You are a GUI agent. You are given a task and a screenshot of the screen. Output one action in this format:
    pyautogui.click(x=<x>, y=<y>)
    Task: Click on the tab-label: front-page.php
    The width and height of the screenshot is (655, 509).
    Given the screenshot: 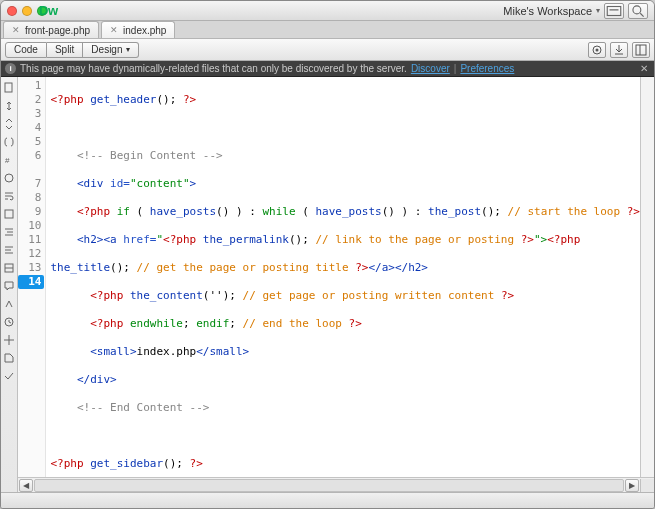 What is the action you would take?
    pyautogui.click(x=58, y=30)
    